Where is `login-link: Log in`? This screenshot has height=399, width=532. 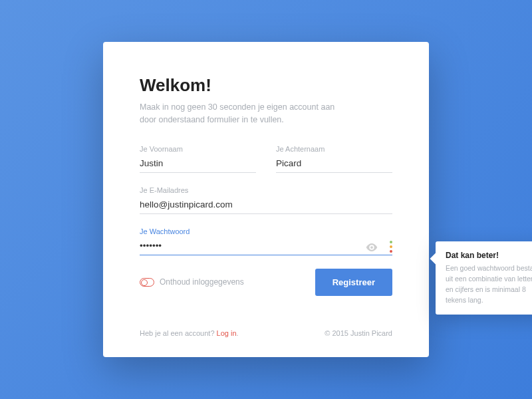
login-link: Log in is located at coordinates (227, 333).